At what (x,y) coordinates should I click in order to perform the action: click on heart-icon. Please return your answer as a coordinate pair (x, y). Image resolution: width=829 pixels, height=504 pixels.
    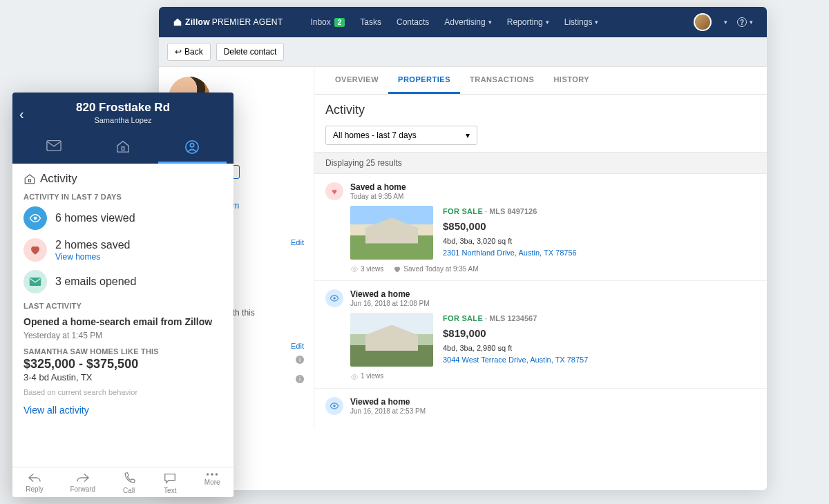
    Looking at the image, I should click on (35, 250).